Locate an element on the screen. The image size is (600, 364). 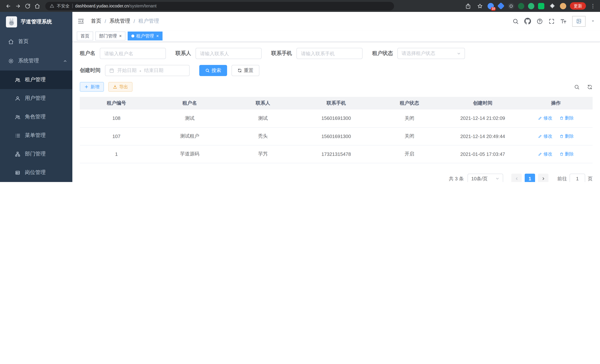
back-button is located at coordinates (8, 6).